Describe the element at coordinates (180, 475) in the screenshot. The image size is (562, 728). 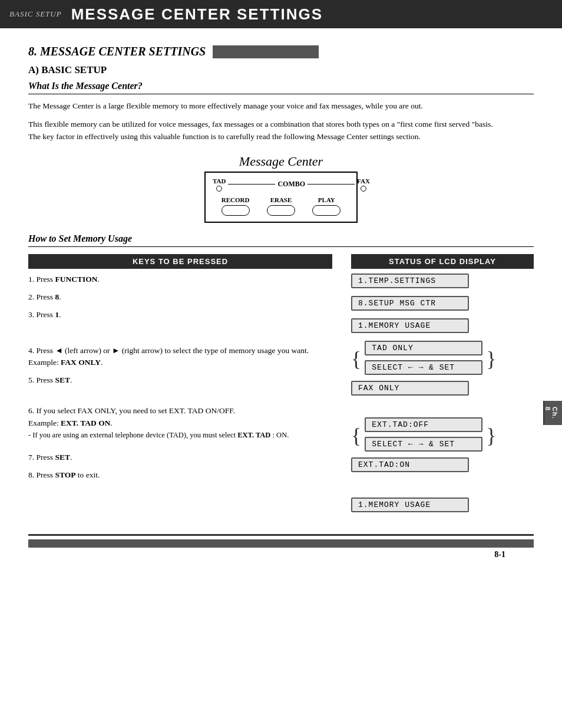
I see `step-8: 8. Press STOP to exit.` at that location.